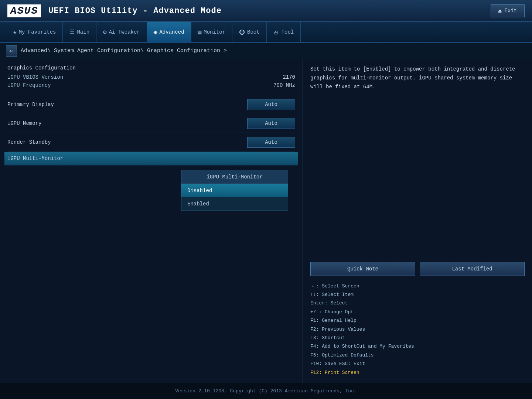 The width and height of the screenshot is (532, 399). I want to click on nav-label-my-favorites: My Favorites, so click(38, 32).